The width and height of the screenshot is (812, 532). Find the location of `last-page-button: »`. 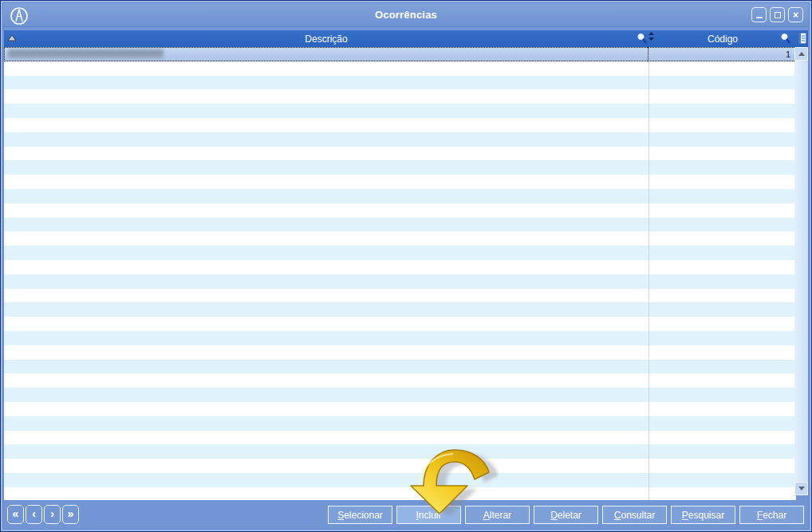

last-page-button: » is located at coordinates (70, 514).